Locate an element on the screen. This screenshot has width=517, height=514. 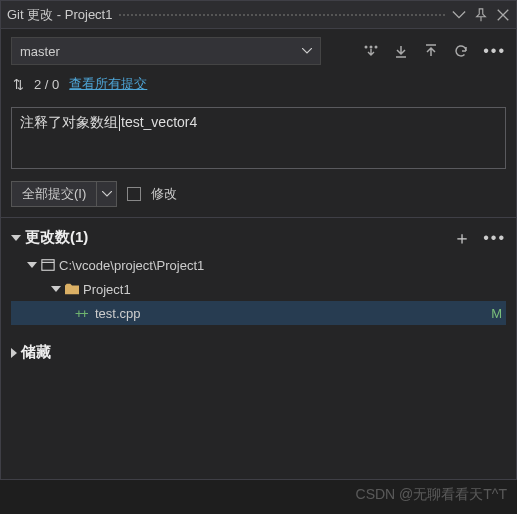
amend-checkbox is located at coordinates (134, 194).